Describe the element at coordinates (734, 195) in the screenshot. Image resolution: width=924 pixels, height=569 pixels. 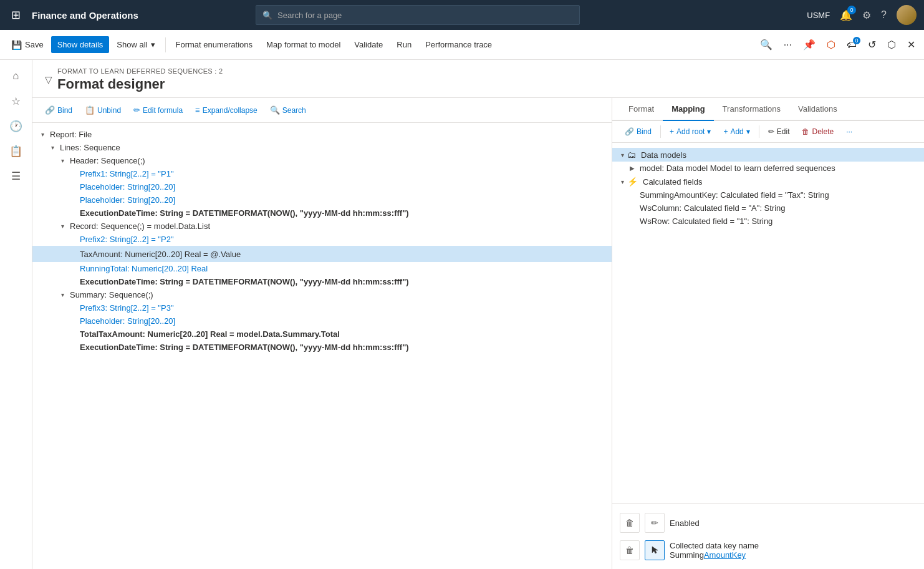
I see `map-node-label: SummingAmountKey: Calculated field = "Ta…` at that location.